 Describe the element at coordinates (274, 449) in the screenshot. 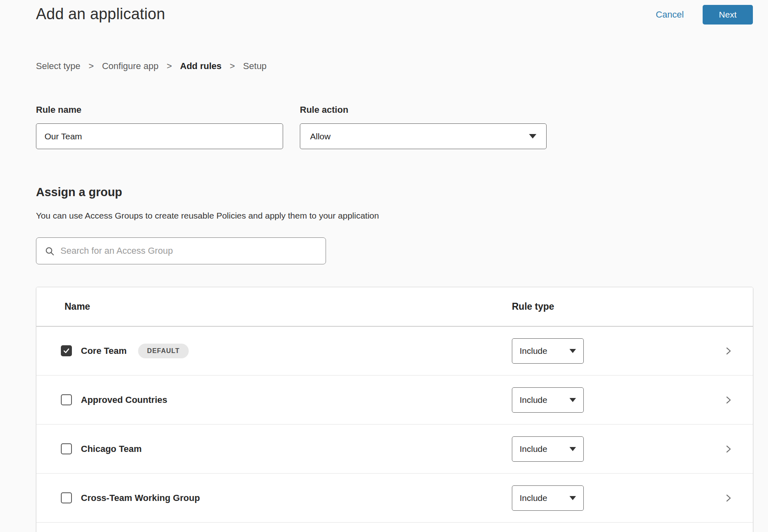

I see `row-name-cell: Chicago Team` at that location.